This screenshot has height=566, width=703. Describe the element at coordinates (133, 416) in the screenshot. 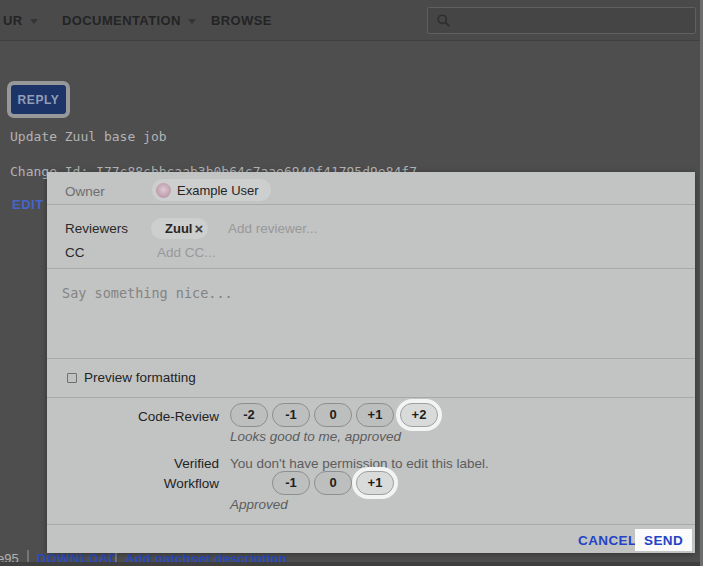

I see `code-review-label: Code-Review` at that location.